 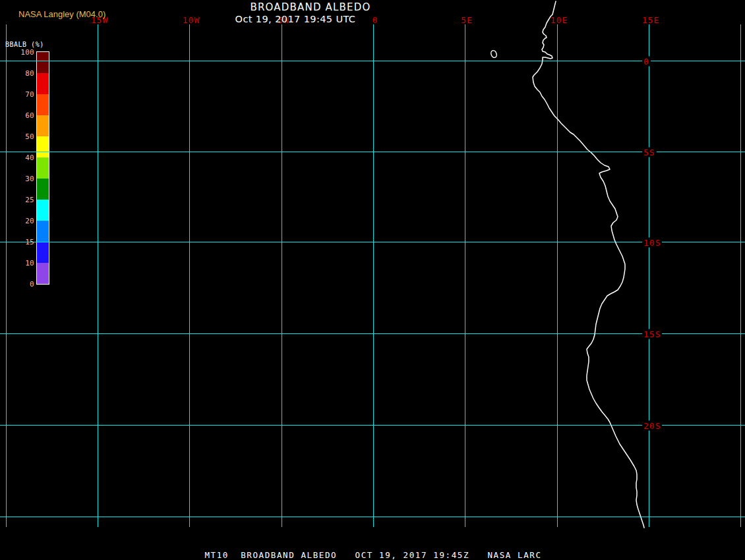 What do you see at coordinates (17, 137) in the screenshot?
I see `colorbar-tick-50: 50` at bounding box center [17, 137].